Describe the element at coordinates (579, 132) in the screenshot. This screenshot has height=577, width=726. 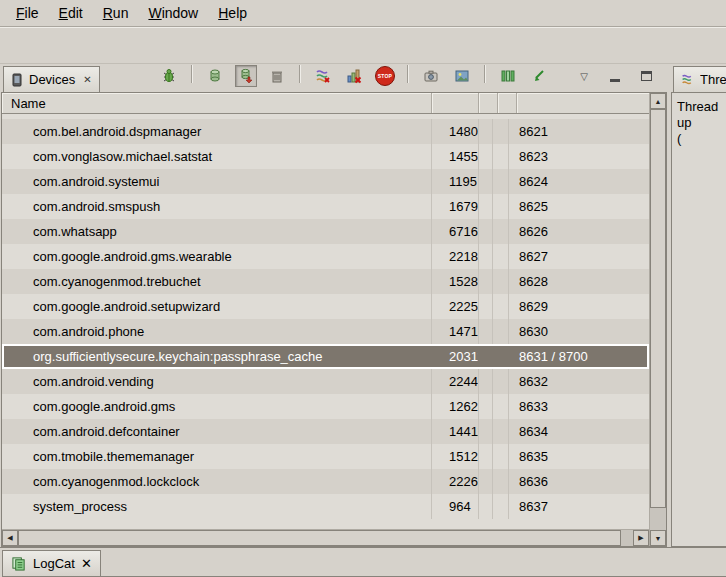
I see `process-port: 8621` at that location.